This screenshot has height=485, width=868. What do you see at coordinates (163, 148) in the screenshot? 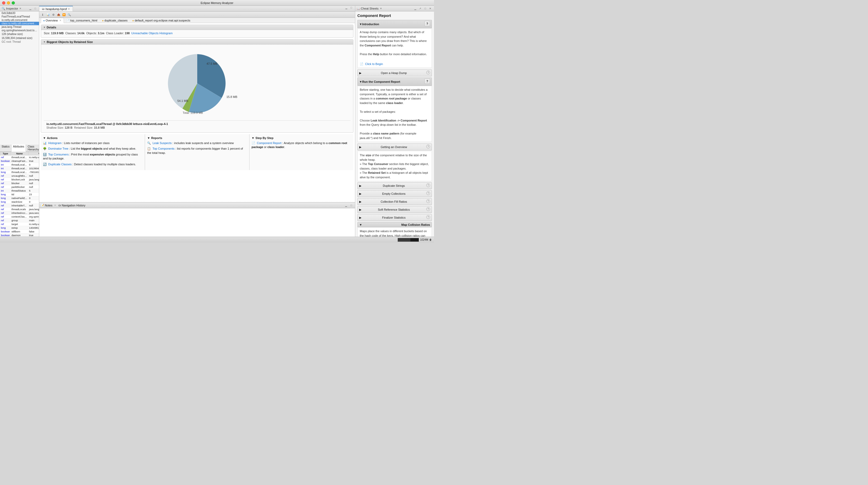
I see `top-components-link: Top Components` at bounding box center [163, 148].